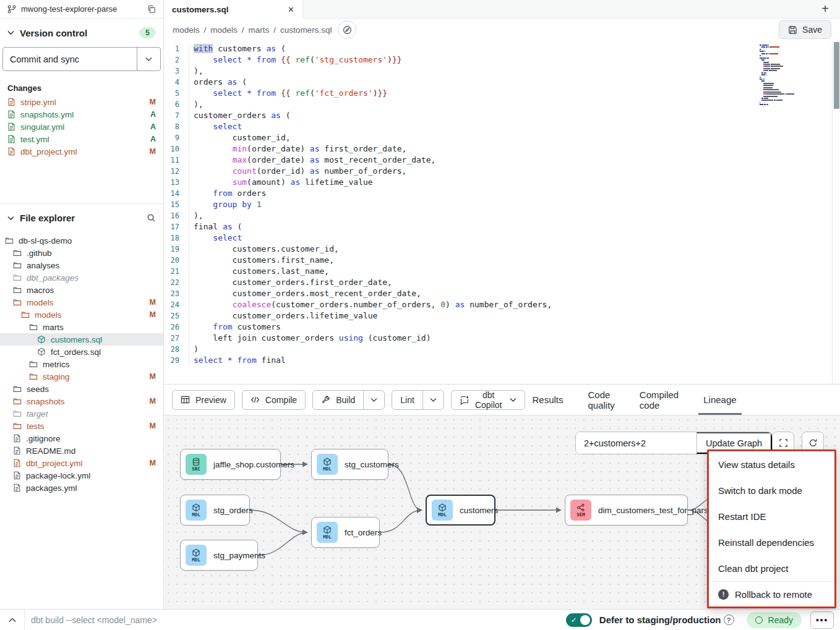 This screenshot has height=630, width=840. Describe the element at coordinates (772, 516) in the screenshot. I see `menu-item-restart-ide: Restart IDE` at that location.